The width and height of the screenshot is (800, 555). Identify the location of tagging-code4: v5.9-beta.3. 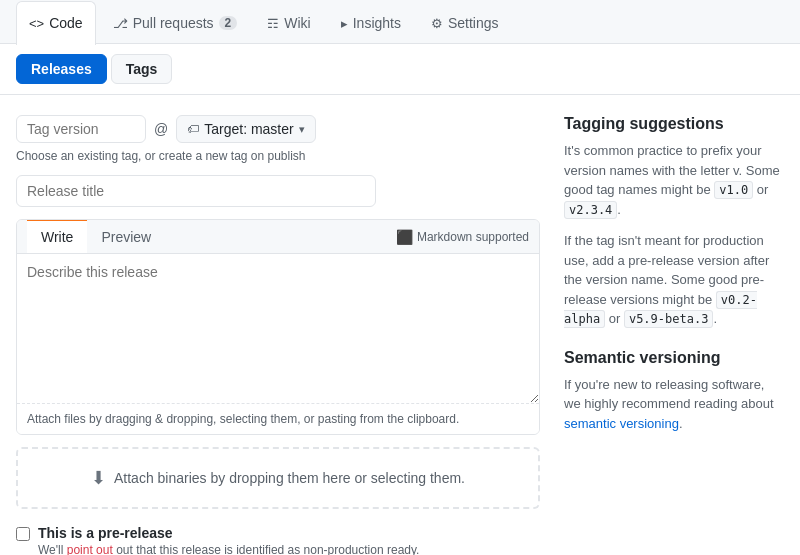
(668, 319).